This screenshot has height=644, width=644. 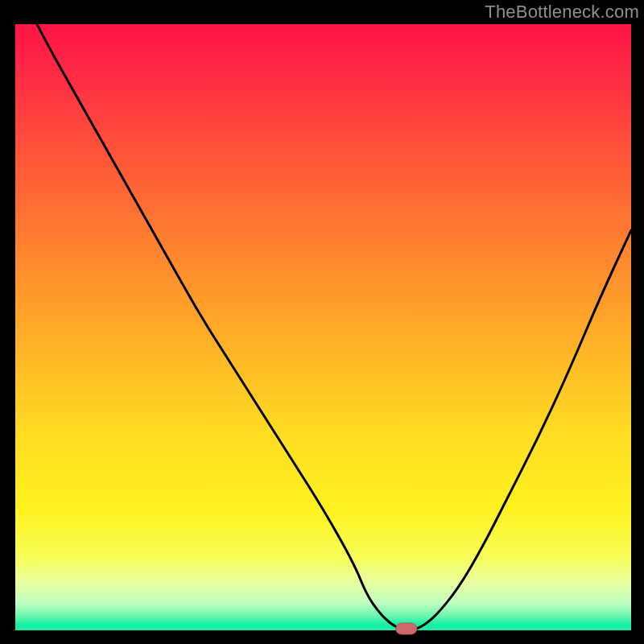 What do you see at coordinates (562, 12) in the screenshot?
I see `watermark: TheBottleneck.com` at bounding box center [562, 12].